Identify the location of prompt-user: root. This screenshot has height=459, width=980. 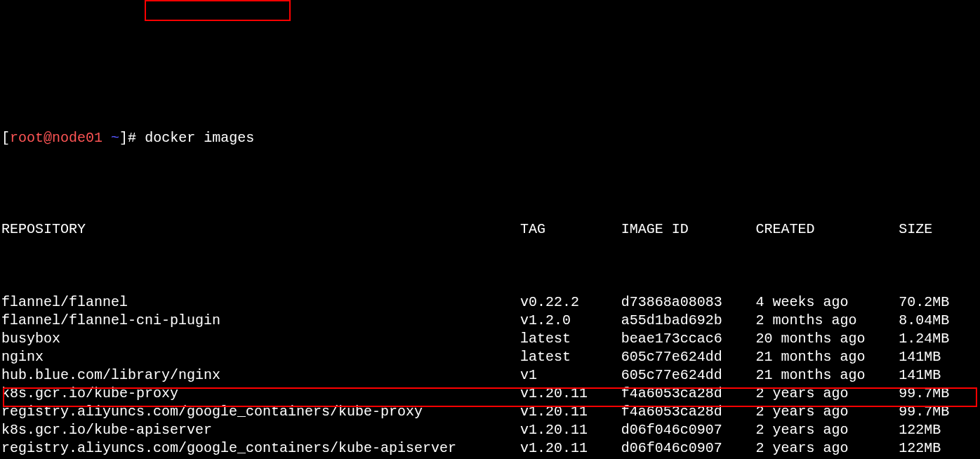
(27, 138).